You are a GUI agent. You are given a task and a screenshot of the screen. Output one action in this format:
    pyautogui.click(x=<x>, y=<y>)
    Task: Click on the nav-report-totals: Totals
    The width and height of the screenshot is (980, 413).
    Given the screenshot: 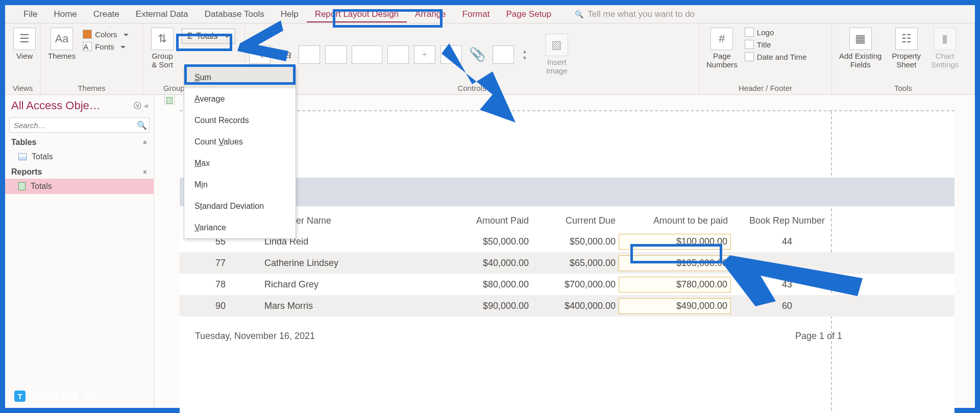 What is the action you would take?
    pyautogui.click(x=80, y=186)
    